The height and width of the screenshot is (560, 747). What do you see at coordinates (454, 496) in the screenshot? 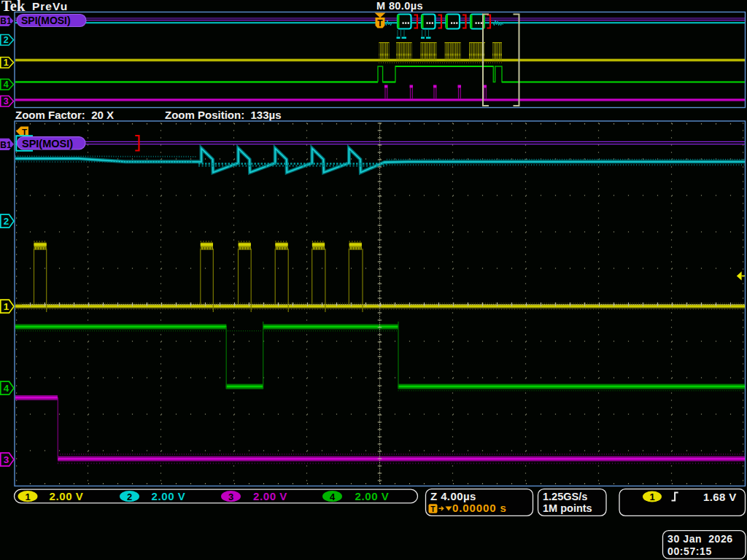
I see `svg-text: Z 4.00µs` at bounding box center [454, 496].